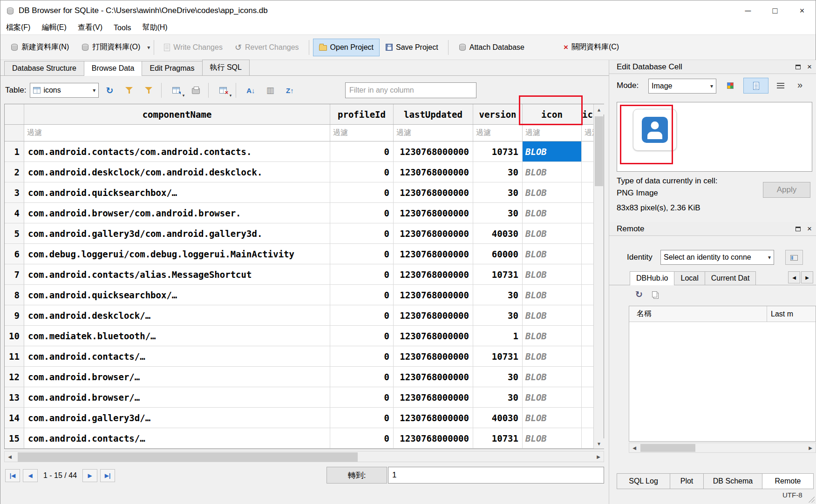  I want to click on column-filter-componentName: 過濾, so click(177, 133).